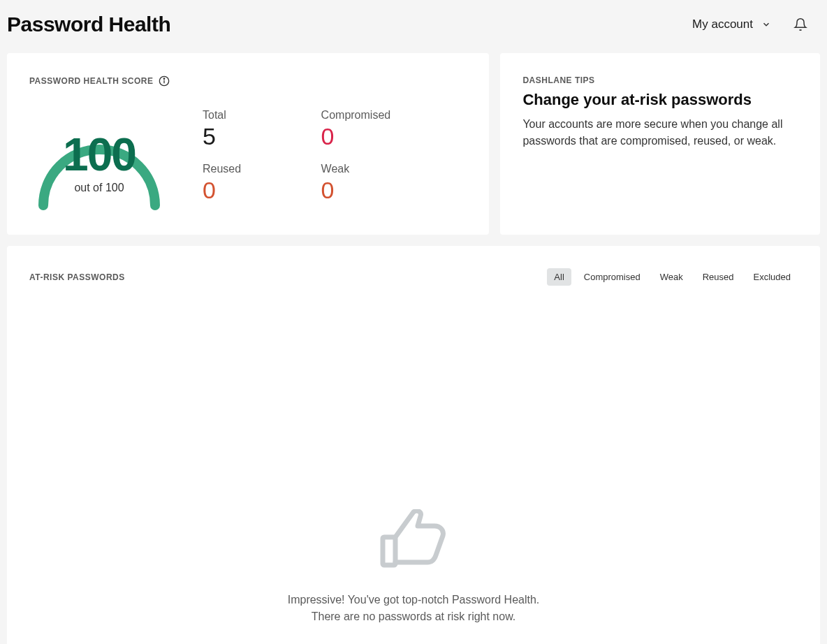 This screenshot has height=644, width=827. What do you see at coordinates (237, 115) in the screenshot?
I see `stat-label: Total` at bounding box center [237, 115].